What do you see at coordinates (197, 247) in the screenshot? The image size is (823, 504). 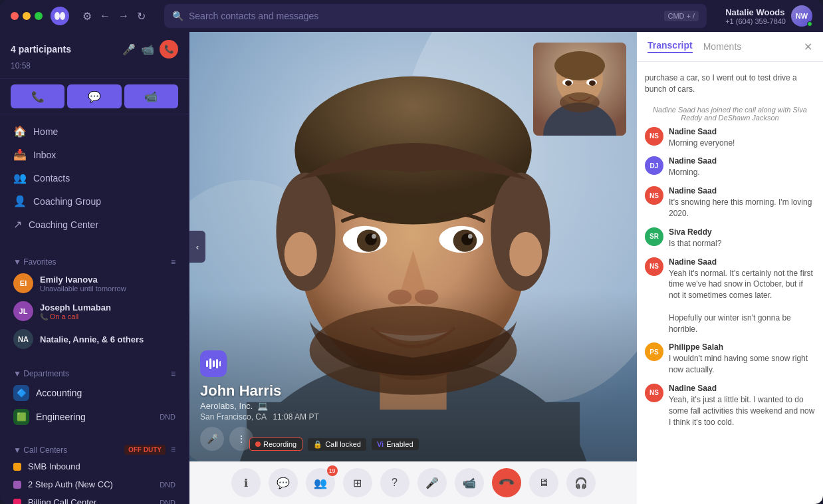 I see `chevron-left-button: ‹` at bounding box center [197, 247].